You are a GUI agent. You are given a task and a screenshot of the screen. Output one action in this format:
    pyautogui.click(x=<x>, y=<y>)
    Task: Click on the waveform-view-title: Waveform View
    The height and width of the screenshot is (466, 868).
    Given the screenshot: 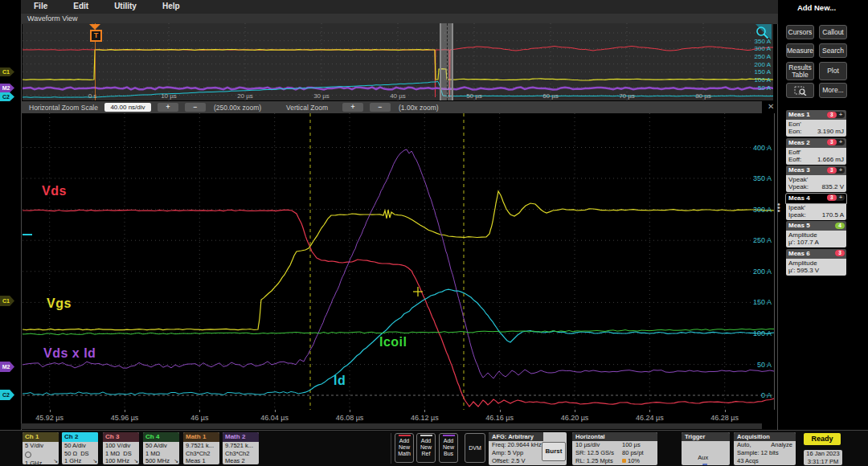 What is the action you would take?
    pyautogui.click(x=53, y=18)
    